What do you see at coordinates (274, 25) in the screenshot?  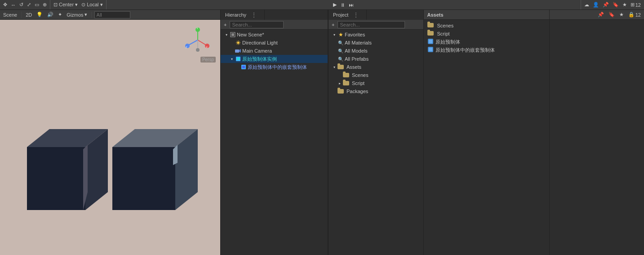 I see `hierarchy-toolbar: +` at bounding box center [274, 25].